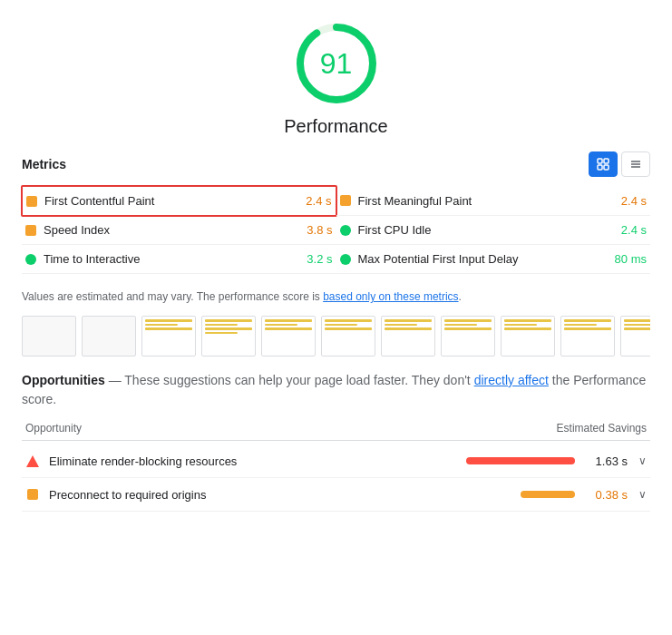 The image size is (672, 635). What do you see at coordinates (603, 164) in the screenshot?
I see `grid-view-button` at bounding box center [603, 164].